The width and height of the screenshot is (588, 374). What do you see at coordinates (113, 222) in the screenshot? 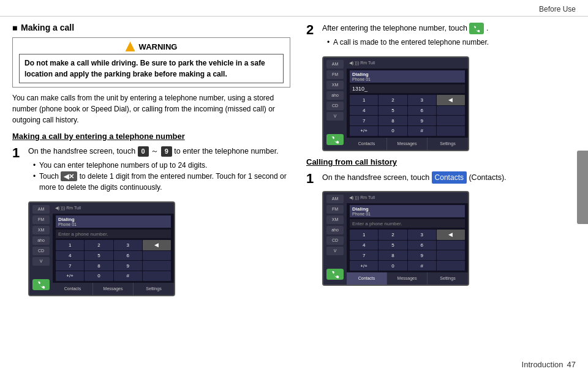
I see `phone-dialing-header-1: Dialing Phone 01` at bounding box center [113, 222].